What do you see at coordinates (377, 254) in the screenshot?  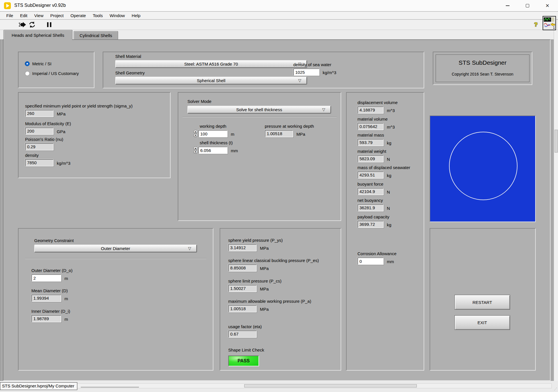 I see `corrosion-allowance-label: Corrosion Allowance` at bounding box center [377, 254].